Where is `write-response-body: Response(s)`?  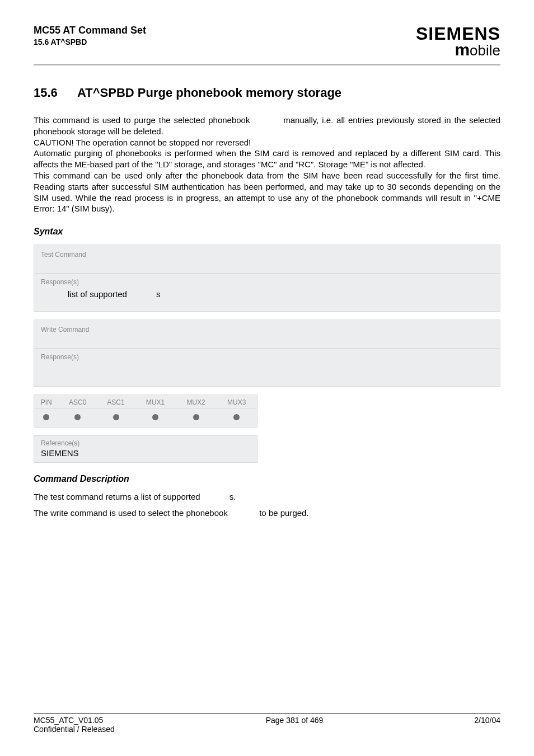 write-response-body: Response(s) is located at coordinates (267, 367).